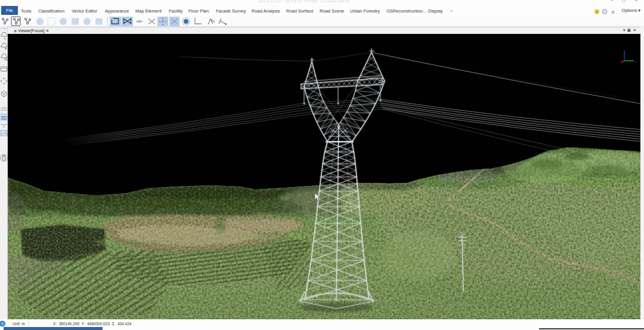 This screenshot has height=330, width=644. Describe the element at coordinates (4, 109) in the screenshot. I see `svg-text: 2D` at that location.